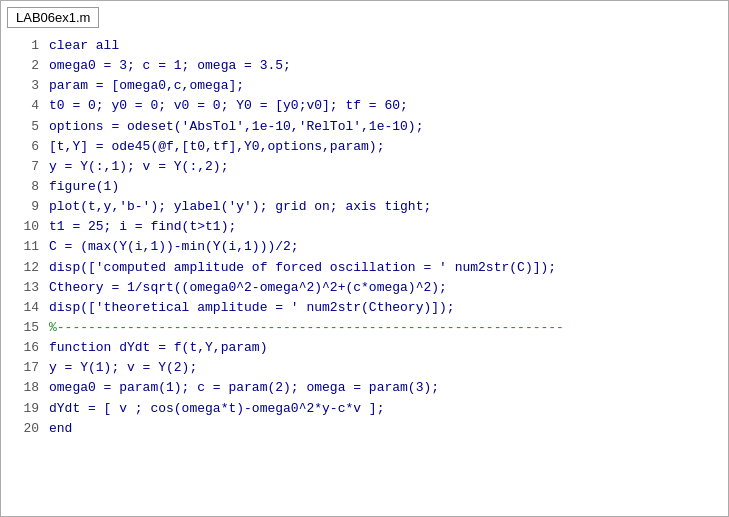  Describe the element at coordinates (84, 187) in the screenshot. I see `line-content: figure(1)` at that location.